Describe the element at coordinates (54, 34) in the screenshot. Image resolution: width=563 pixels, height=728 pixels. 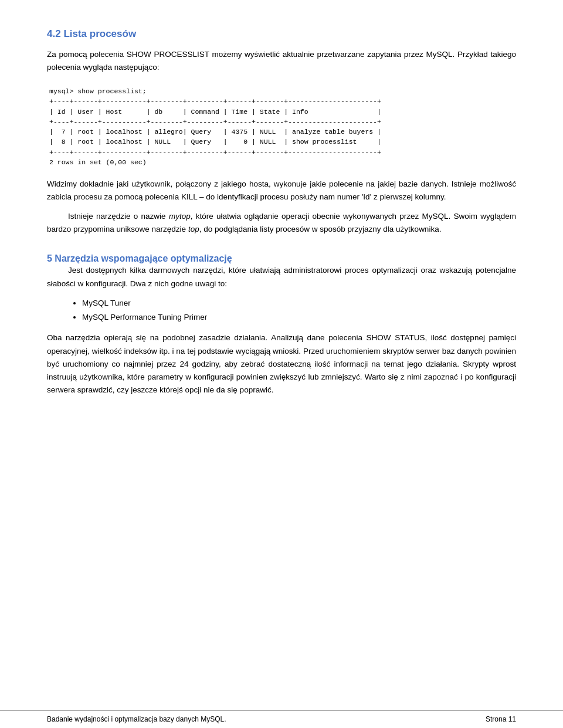
I see `section-number: 4.2` at that location.